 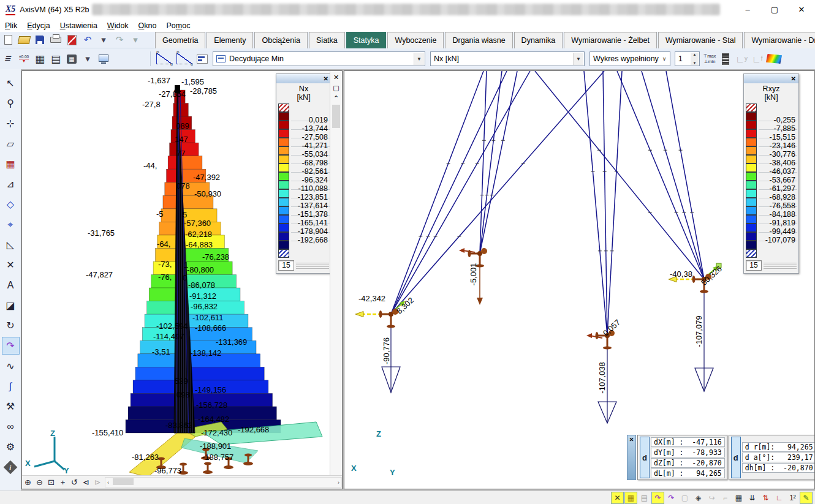 I want to click on table-rows-icon: ▤, so click(x=645, y=498).